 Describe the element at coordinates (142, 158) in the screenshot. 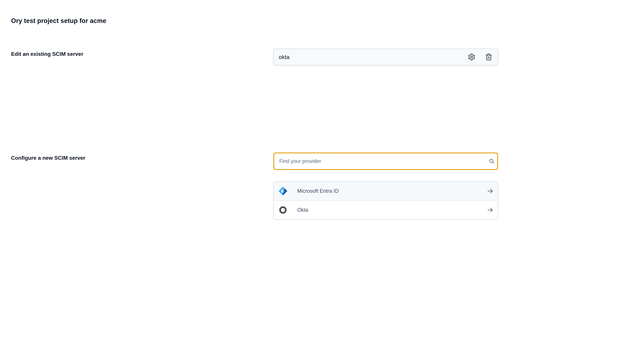

I see `configure-new-scim-label: Configure a new SCIM server` at that location.